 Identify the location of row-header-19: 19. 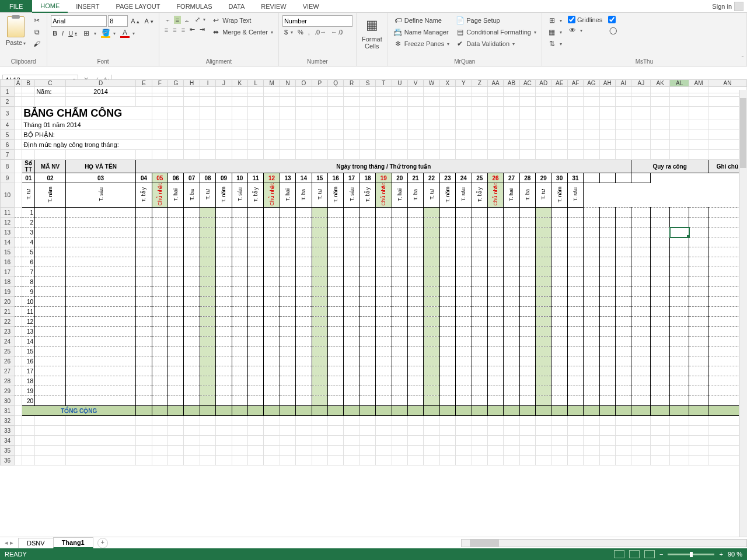
(8, 292).